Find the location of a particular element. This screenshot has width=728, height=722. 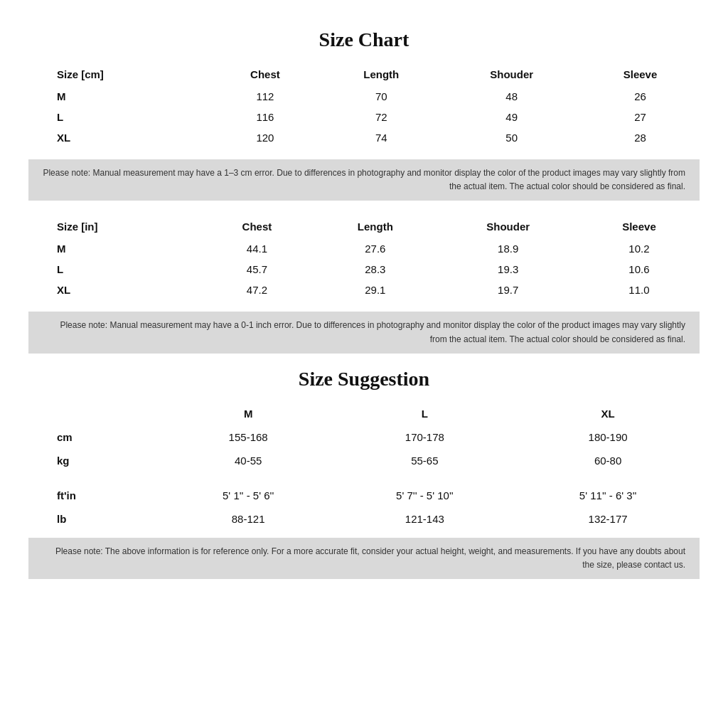

cm-row1-sleeve: 26 is located at coordinates (640, 97).